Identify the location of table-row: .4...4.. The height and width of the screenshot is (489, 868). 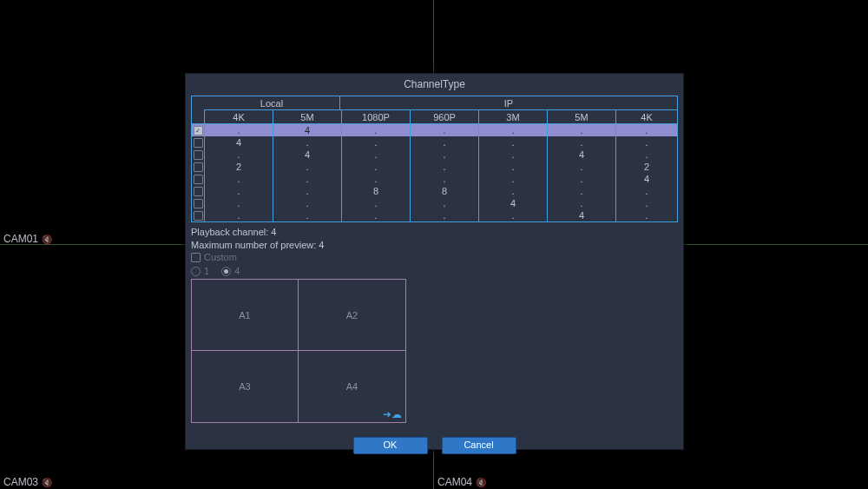
(434, 155).